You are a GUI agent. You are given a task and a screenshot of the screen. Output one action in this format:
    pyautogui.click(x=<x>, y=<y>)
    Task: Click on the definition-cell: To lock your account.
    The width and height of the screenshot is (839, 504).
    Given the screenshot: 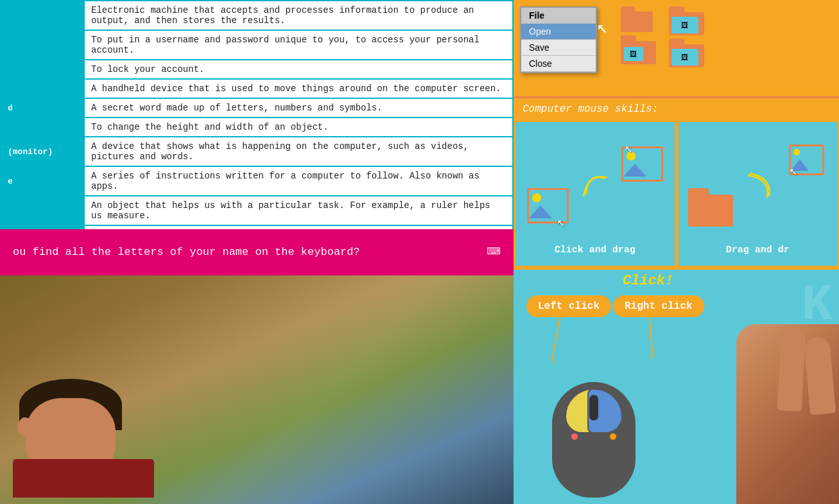 What is the action you would take?
    pyautogui.click(x=298, y=69)
    